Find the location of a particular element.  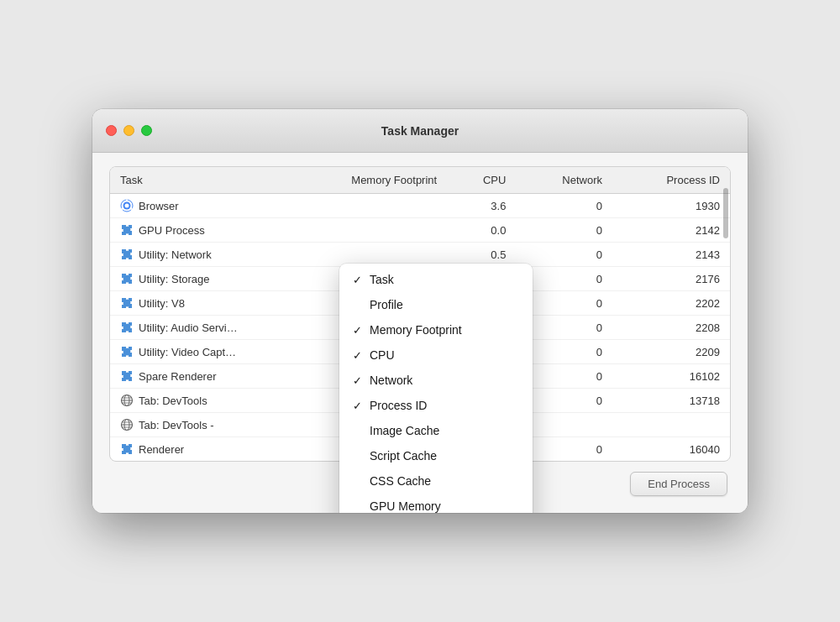

task-name: Utility: Video Capt… is located at coordinates (187, 353).